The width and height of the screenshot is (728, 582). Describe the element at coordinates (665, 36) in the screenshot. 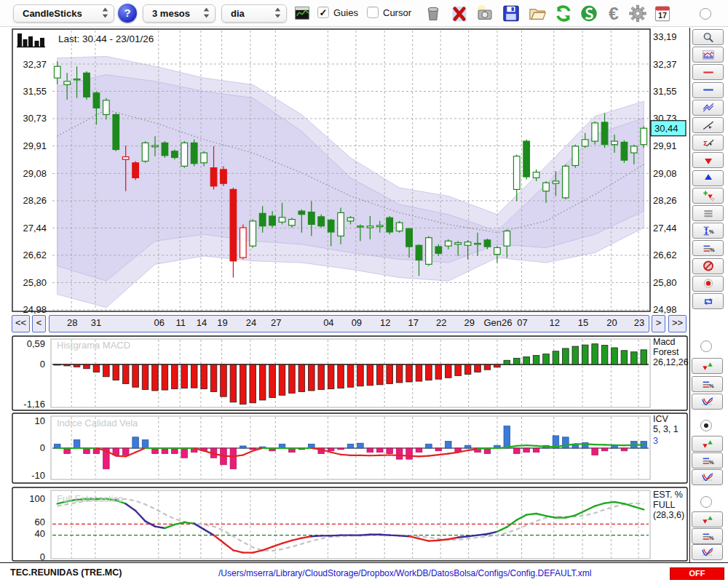

I see `svg-text: 33,19` at that location.